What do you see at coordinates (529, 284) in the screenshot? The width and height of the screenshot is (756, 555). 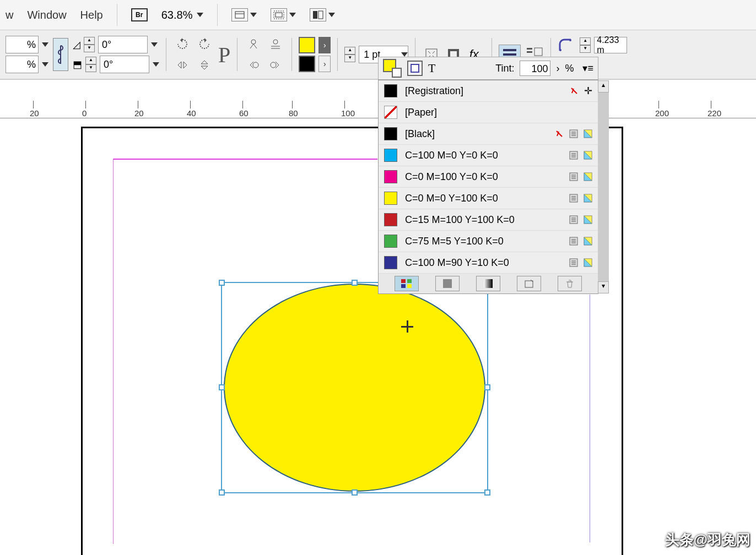 I see `new-swatch-button` at bounding box center [529, 284].